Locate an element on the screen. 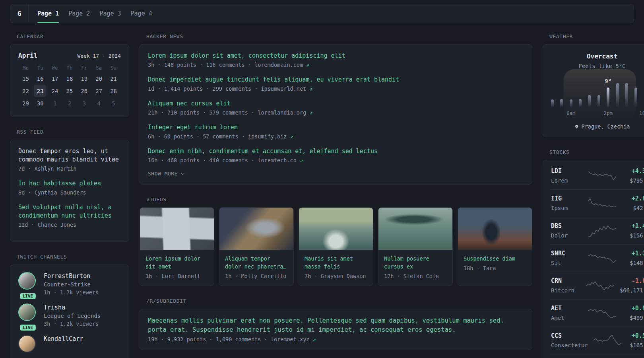  video-title: Nullam posuere cursus ex is located at coordinates (415, 263).